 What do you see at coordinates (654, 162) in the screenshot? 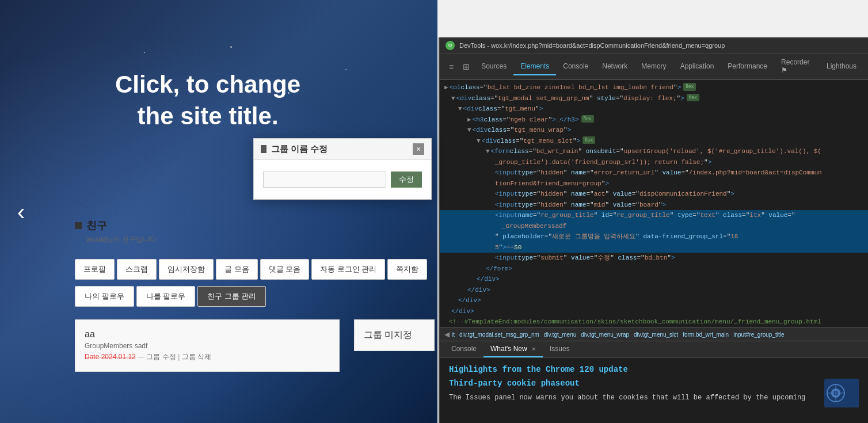
I see `code-line-8: _group_title').data('friend_group_srl'))…` at bounding box center [654, 162].